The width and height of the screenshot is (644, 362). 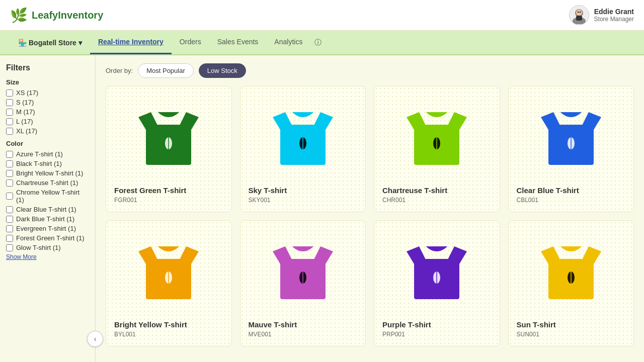 What do you see at coordinates (437, 334) in the screenshot?
I see `product-sku: PRP001` at bounding box center [437, 334].